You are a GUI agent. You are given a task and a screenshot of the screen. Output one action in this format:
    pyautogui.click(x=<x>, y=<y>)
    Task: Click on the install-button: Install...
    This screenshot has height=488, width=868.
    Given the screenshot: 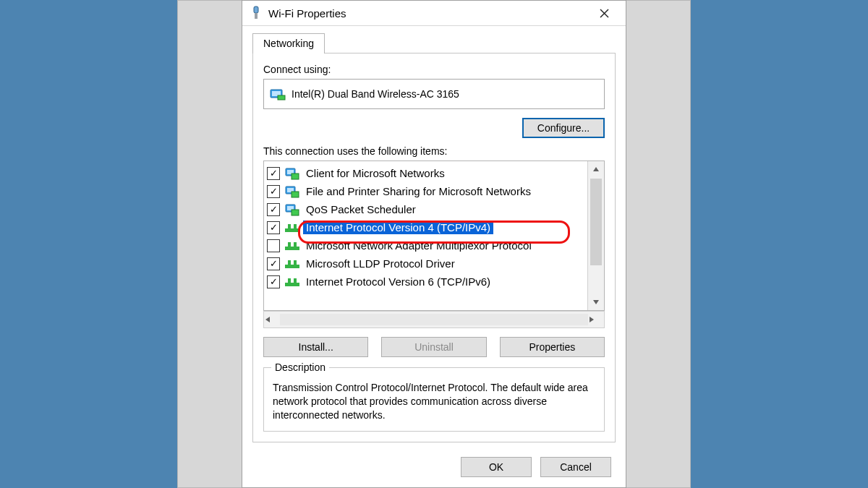 What is the action you would take?
    pyautogui.click(x=315, y=347)
    